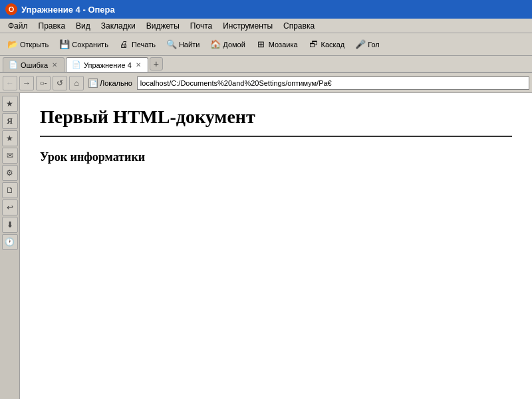 The width and height of the screenshot is (532, 399). What do you see at coordinates (10, 173) in the screenshot?
I see `sidebar-settings-button: ⚙` at bounding box center [10, 173].